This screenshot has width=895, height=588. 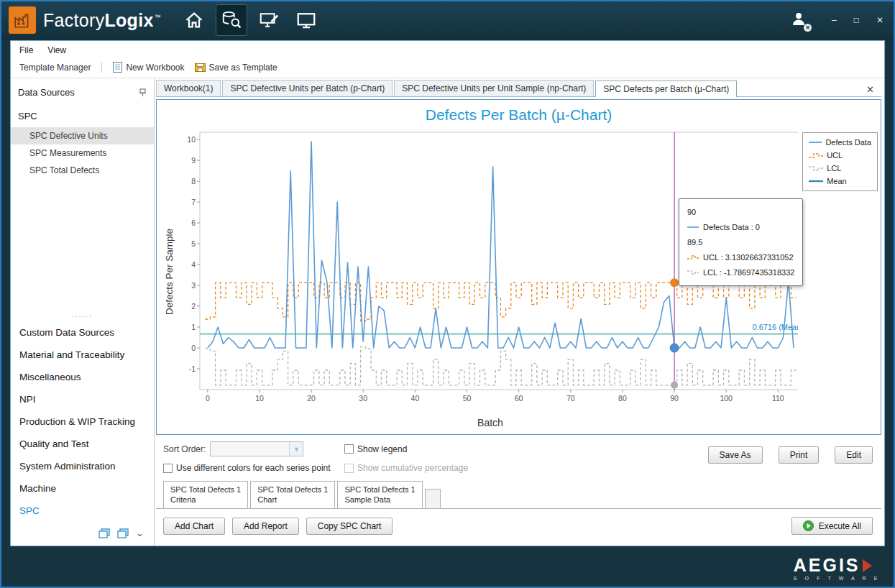 What do you see at coordinates (269, 20) in the screenshot?
I see `monitor-edit-icon` at bounding box center [269, 20].